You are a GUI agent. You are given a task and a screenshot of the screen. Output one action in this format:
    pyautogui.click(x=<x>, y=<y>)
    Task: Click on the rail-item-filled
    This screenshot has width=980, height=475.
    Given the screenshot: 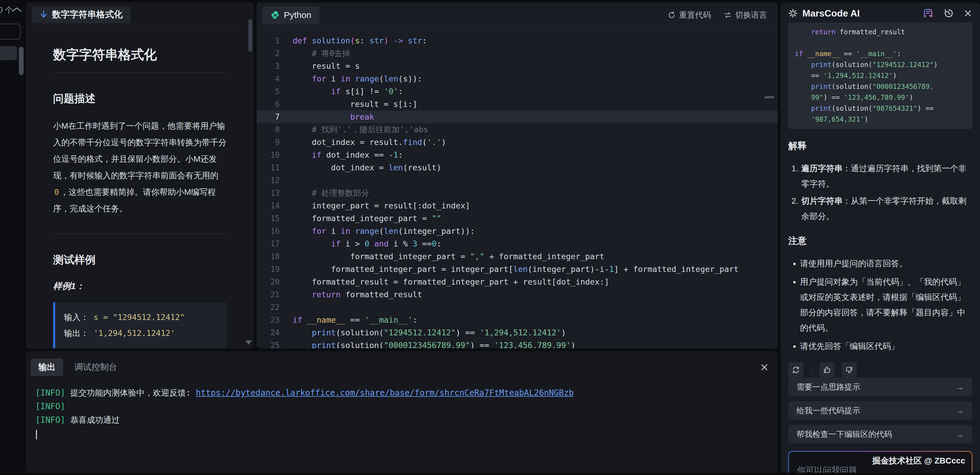 What is the action you would take?
    pyautogui.click(x=8, y=53)
    